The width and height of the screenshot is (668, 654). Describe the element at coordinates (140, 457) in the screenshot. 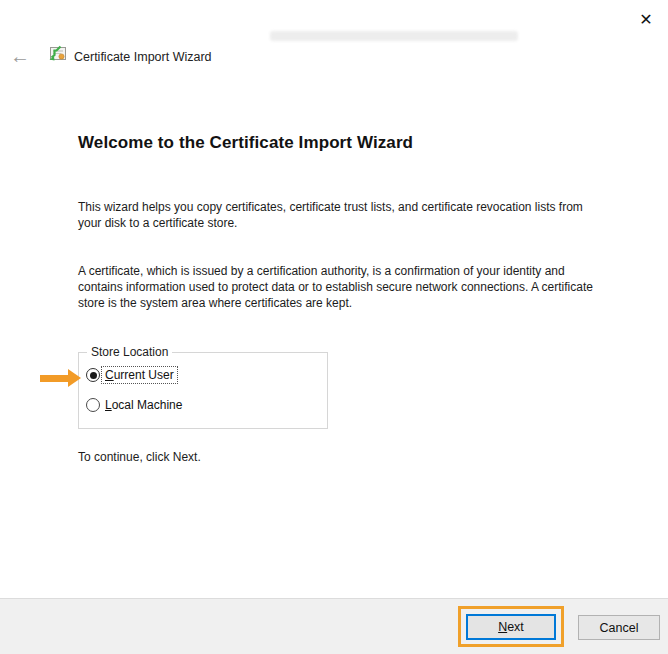

I see `continue-hint: To continue, click Next.` at that location.